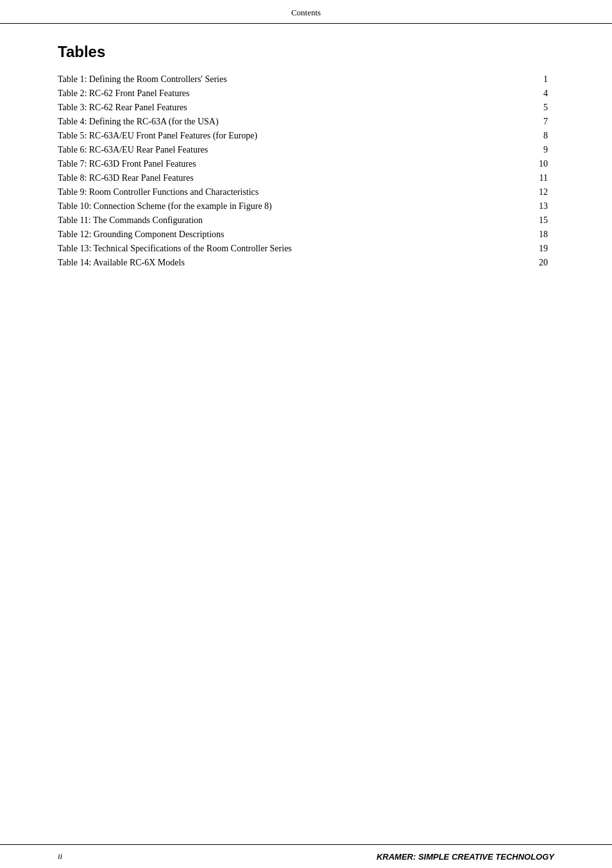 This screenshot has height=868, width=612. I want to click on toc-entry-page: 12, so click(530, 192).